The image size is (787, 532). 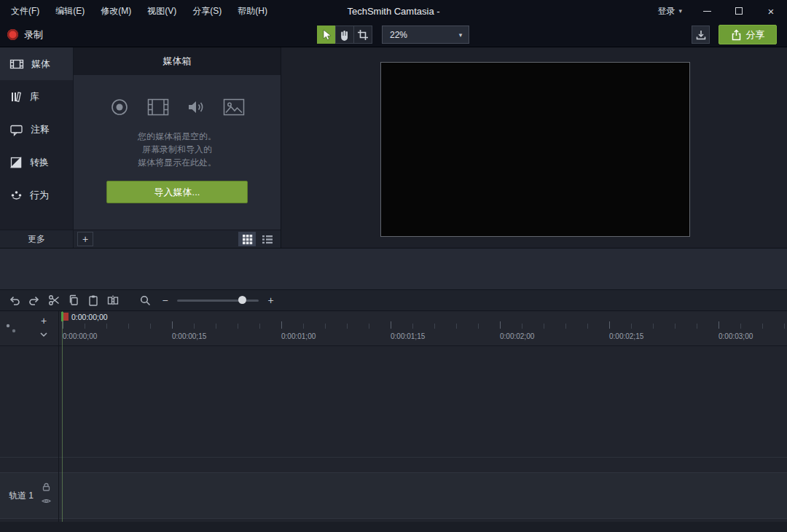 I want to click on playhead-time-label: 0:00:00;00, so click(x=90, y=317).